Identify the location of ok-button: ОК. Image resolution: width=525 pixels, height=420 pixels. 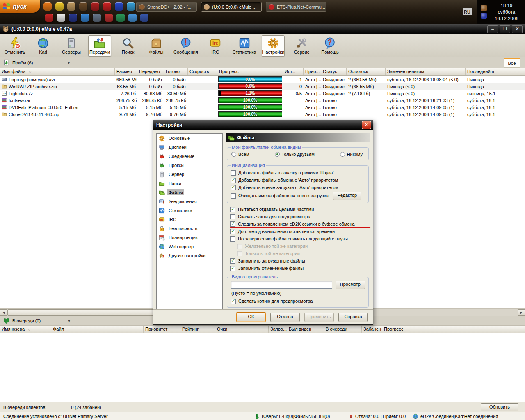
(251, 317).